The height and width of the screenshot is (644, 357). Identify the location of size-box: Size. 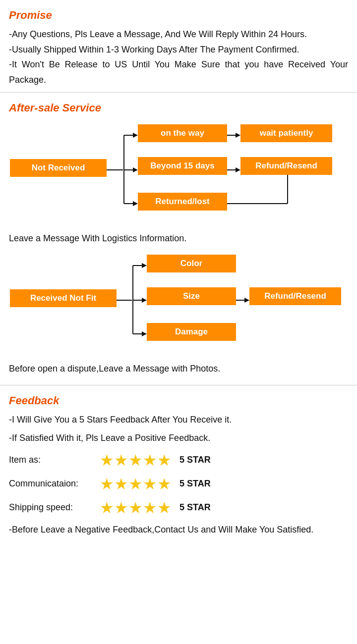
(191, 296).